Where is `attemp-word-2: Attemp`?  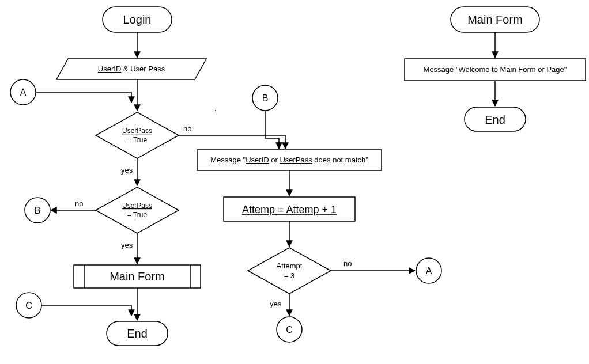 attemp-word-2: Attemp is located at coordinates (303, 210).